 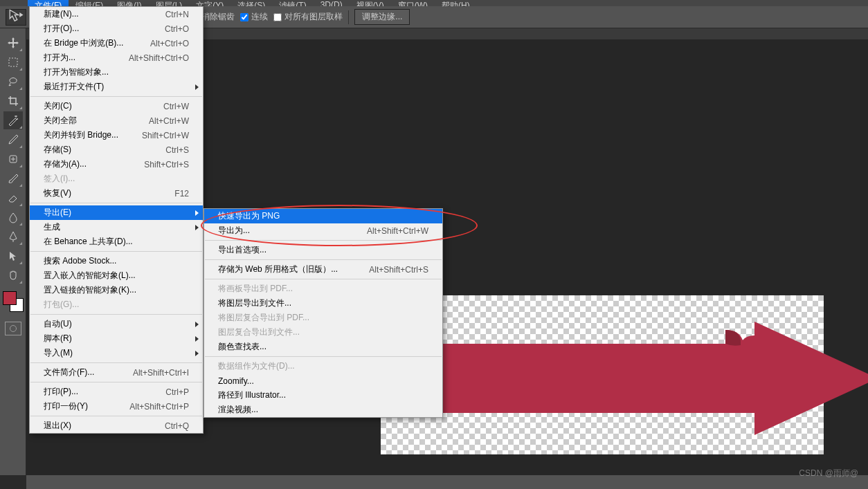 I want to click on menu-item-shortcut: F12, so click(x=181, y=194).